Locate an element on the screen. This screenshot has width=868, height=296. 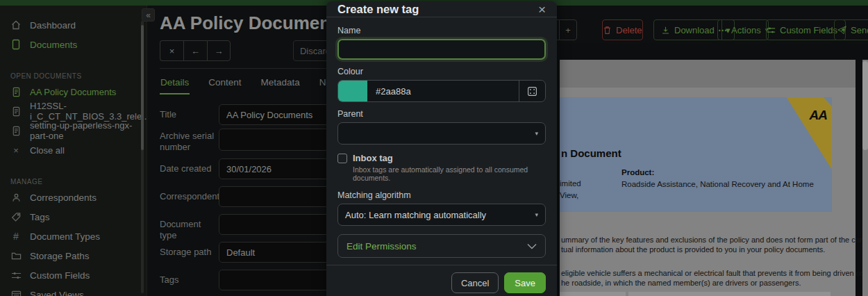
colour-swatch is located at coordinates (353, 91).